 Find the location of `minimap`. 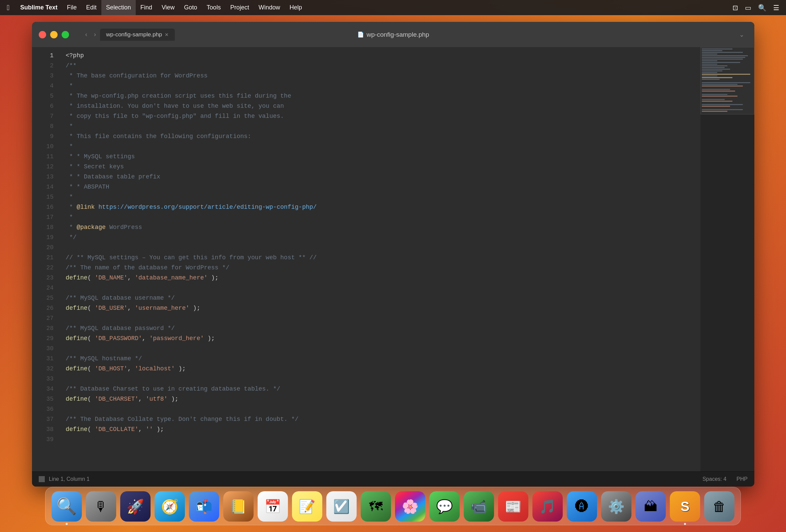

minimap is located at coordinates (727, 259).